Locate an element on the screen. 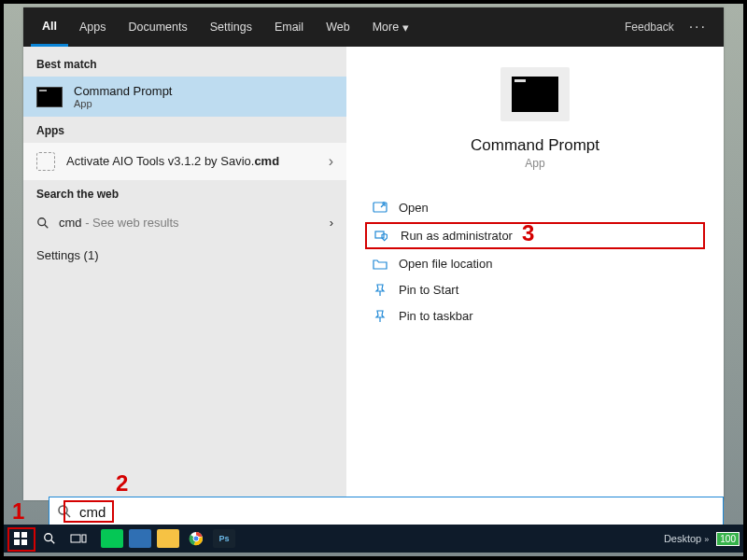  best-match-subtitle: App is located at coordinates (123, 104).